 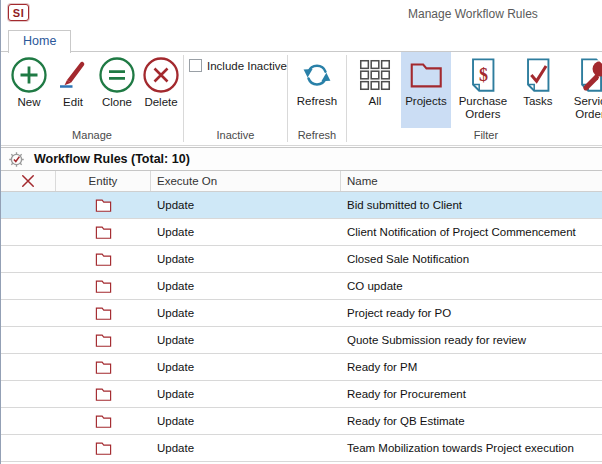 I want to click on new-button-label: New, so click(x=28, y=102).